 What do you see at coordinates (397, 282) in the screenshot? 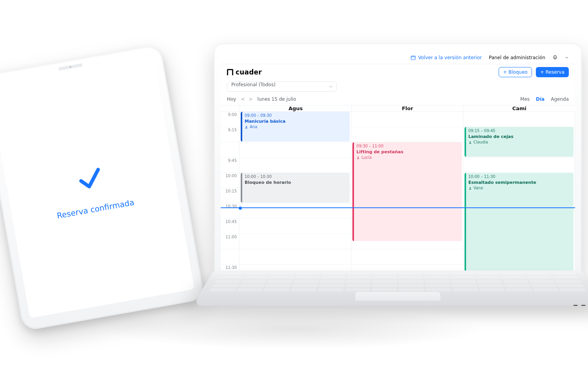
I see `keyboard` at bounding box center [397, 282].